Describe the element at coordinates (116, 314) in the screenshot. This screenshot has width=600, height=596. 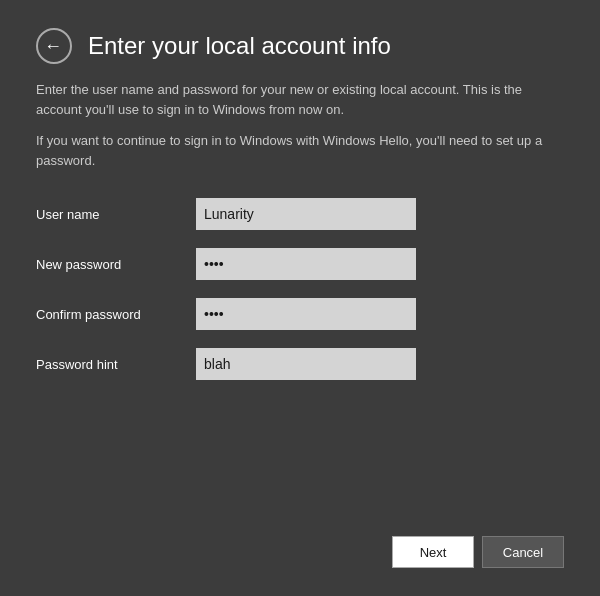
I see `confirm-password-label: Confirm password` at that location.